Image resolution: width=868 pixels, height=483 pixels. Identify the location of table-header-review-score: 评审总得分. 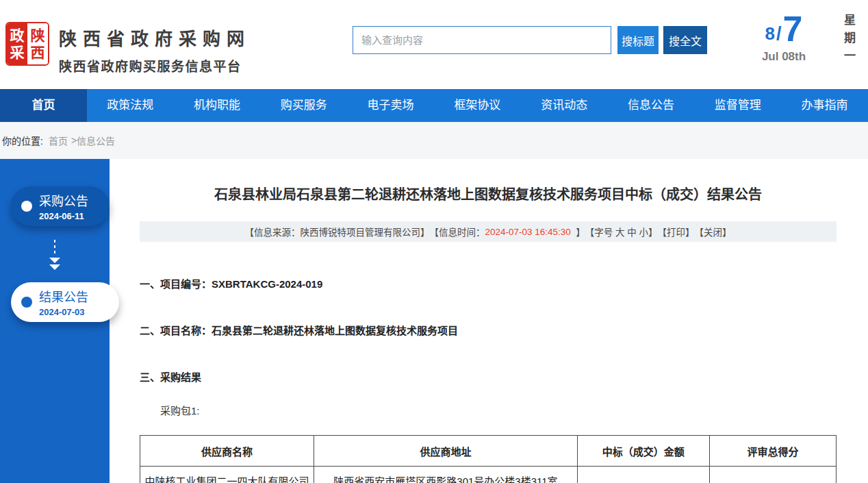
(772, 451).